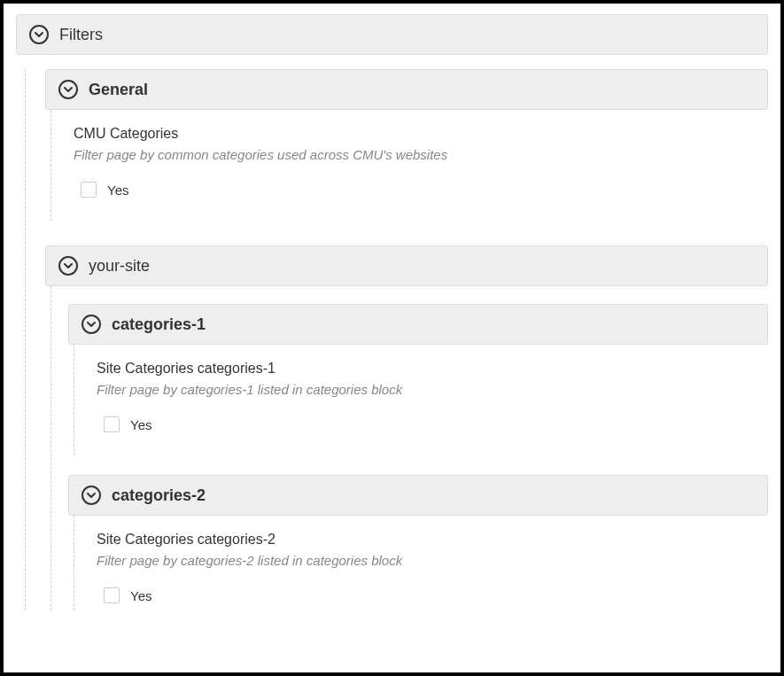 This screenshot has width=784, height=676. What do you see at coordinates (407, 89) in the screenshot?
I see `general-panel-header: General` at bounding box center [407, 89].